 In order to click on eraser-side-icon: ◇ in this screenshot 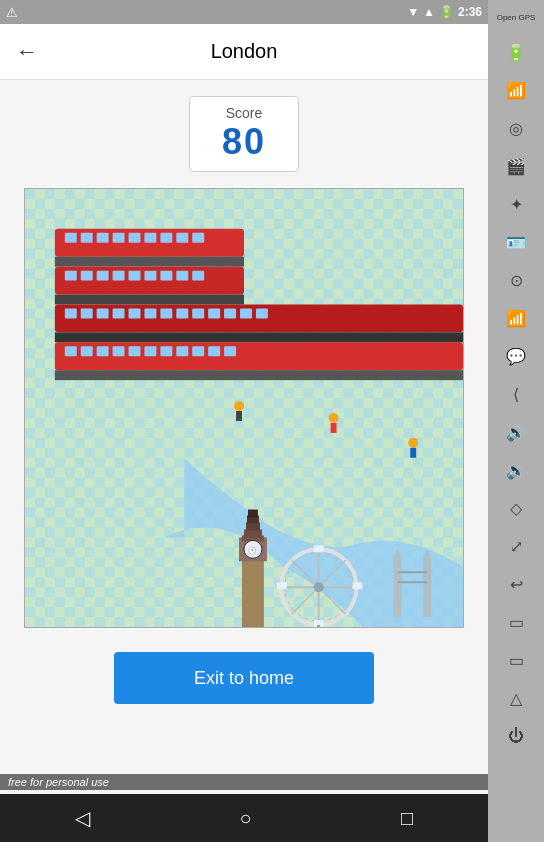, I will do `click(516, 508)`.